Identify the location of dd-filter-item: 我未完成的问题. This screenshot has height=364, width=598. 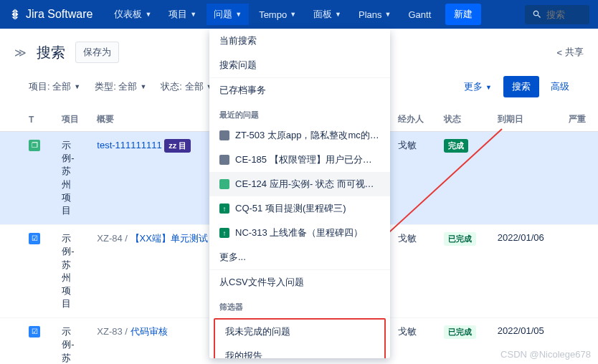
(300, 332).